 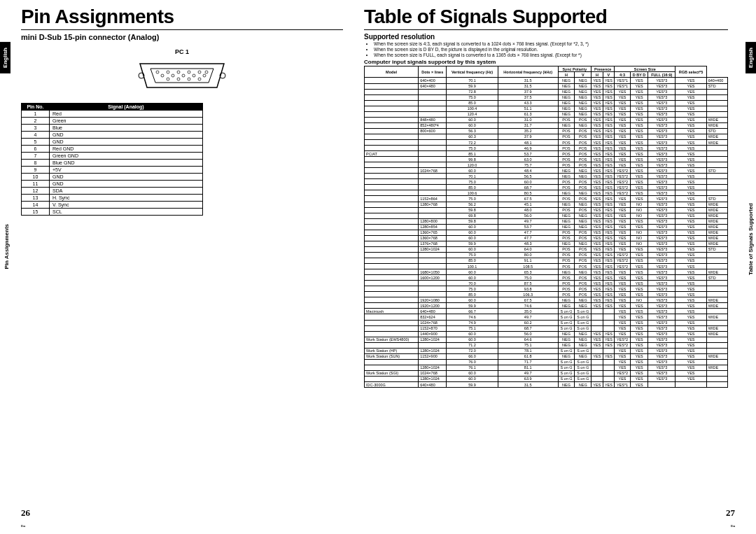 I want to click on table-row: Macintosh640×48066.735.0S on GS on GYESY…, so click(x=546, y=311).